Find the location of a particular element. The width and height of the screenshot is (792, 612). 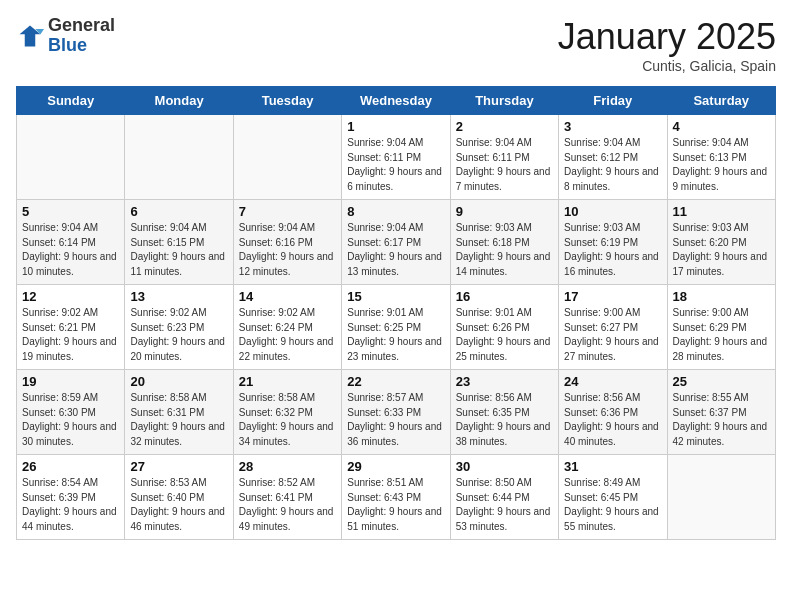

cell-content: Sunrise: 8:57 AM Sunset: 6:33 PM Dayligh… is located at coordinates (396, 420).